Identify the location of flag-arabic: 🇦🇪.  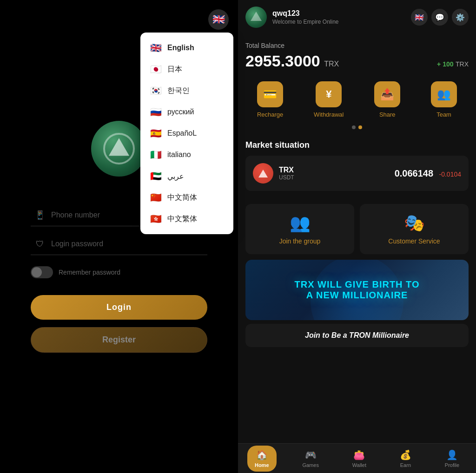
(156, 176).